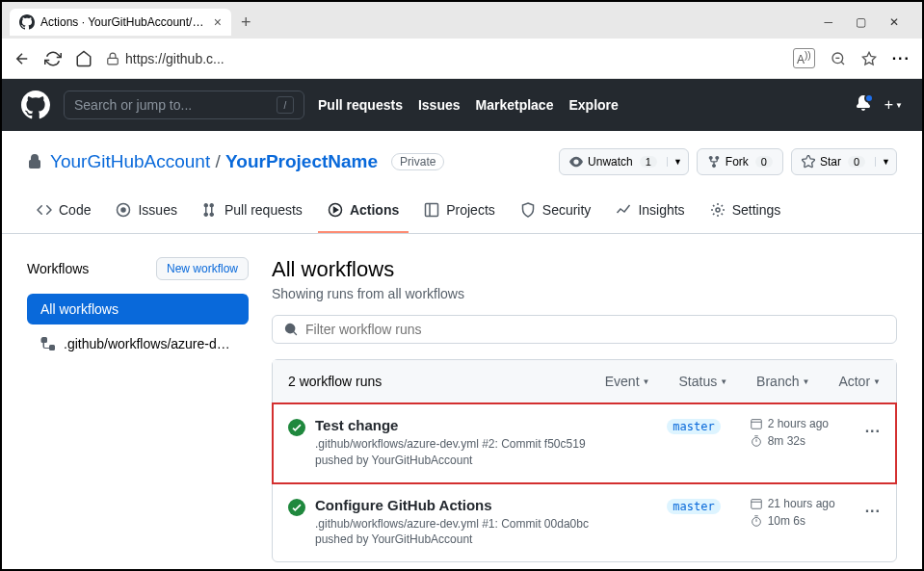 This screenshot has height=571, width=924. I want to click on sidebar-title: Workflows, so click(58, 269).